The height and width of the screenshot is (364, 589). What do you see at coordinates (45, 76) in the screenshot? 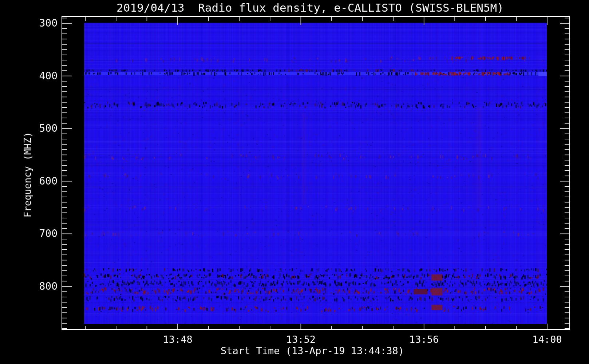
I see `y-tick-label: 400` at bounding box center [45, 76].